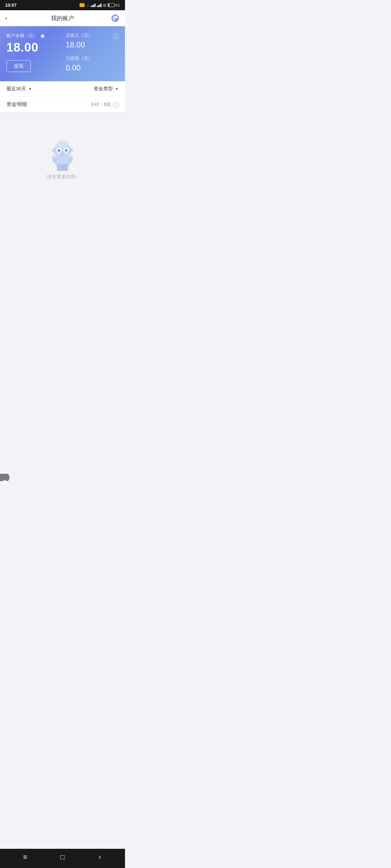 The width and height of the screenshot is (391, 868). What do you see at coordinates (118, 5) in the screenshot?
I see `battery-percent: 11` at bounding box center [118, 5].